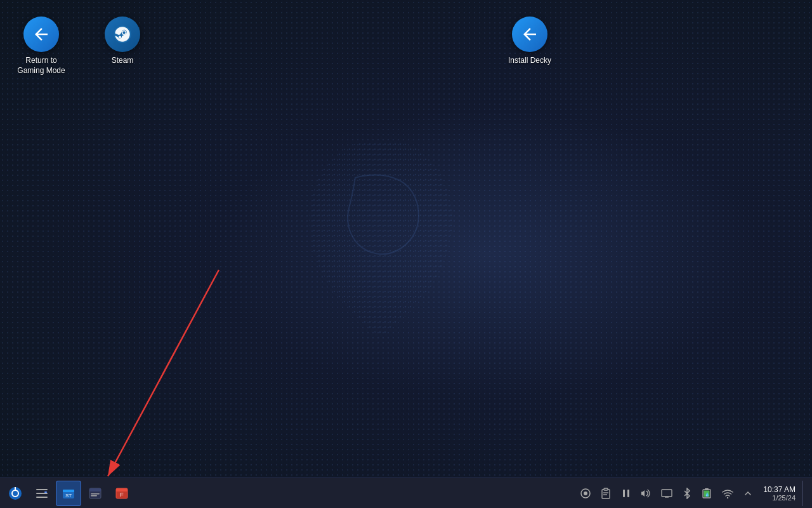  Describe the element at coordinates (586, 493) in the screenshot. I see `steam-tray-icon` at that location.